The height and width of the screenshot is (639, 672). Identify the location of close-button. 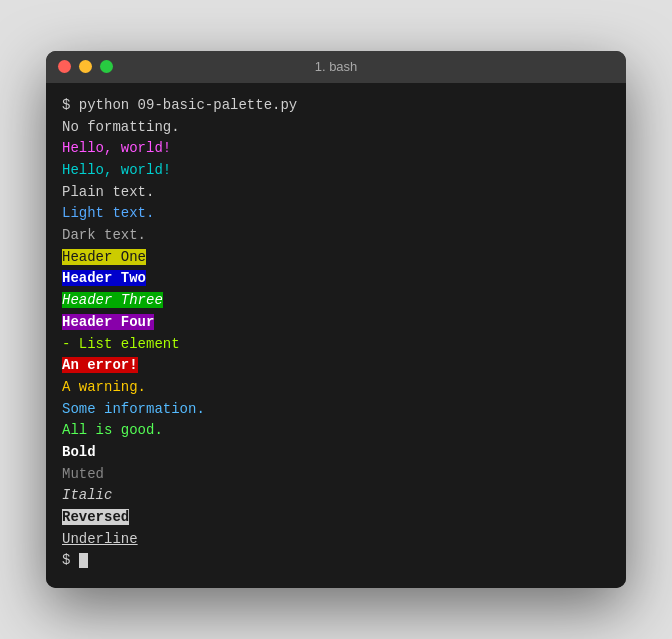
(64, 66).